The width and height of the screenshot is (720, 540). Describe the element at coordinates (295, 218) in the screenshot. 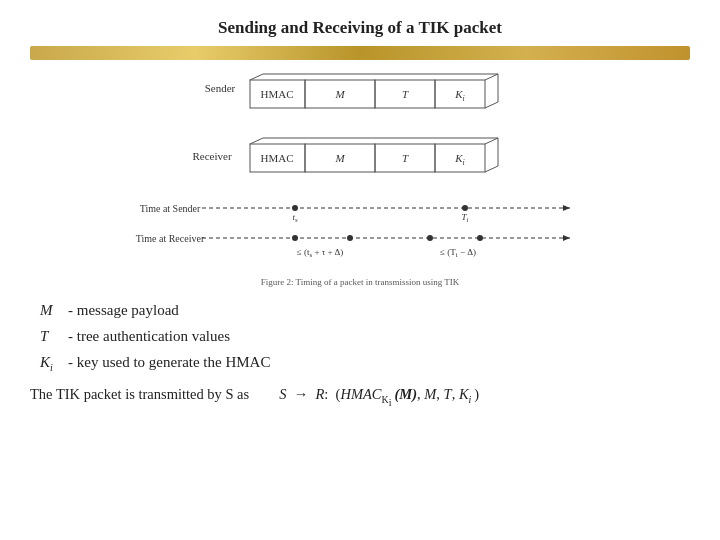

I see `svg-text: ts` at that location.